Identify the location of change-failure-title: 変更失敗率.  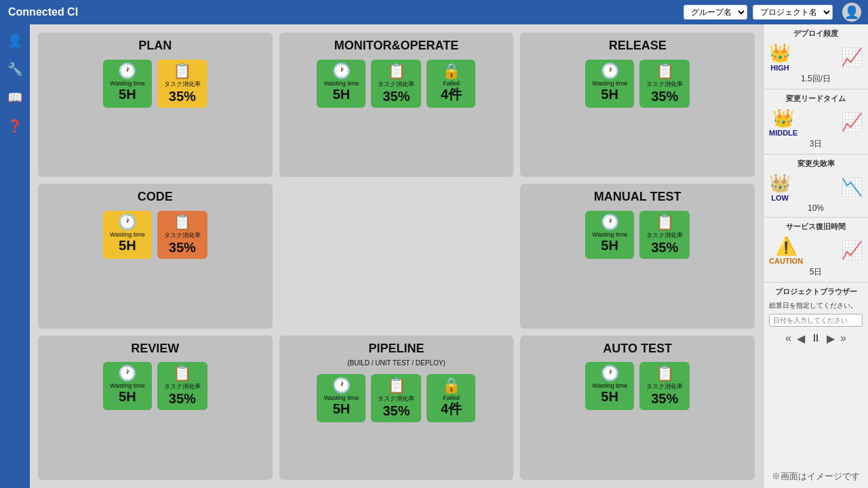
(816, 164).